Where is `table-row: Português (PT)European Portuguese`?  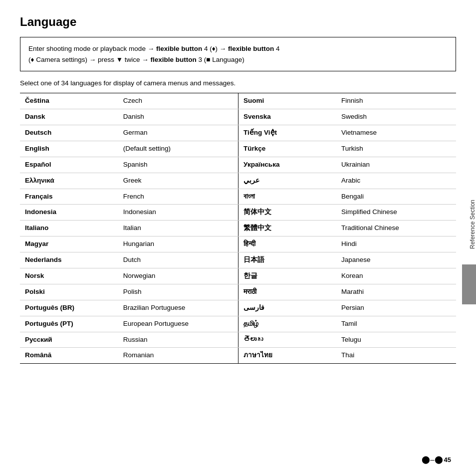 table-row: Português (PT)European Portuguese is located at coordinates (129, 324).